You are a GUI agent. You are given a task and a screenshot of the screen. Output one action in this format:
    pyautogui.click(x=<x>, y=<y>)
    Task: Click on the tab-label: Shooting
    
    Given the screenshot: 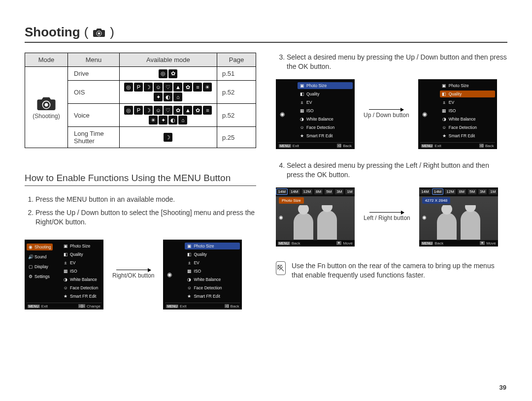 What is the action you would take?
    pyautogui.click(x=43, y=247)
    